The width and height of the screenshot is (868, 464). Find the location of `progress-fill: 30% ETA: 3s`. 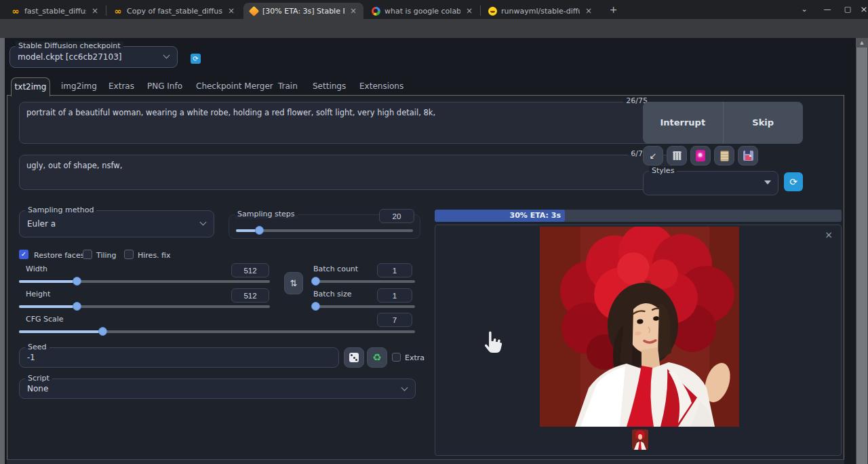

progress-fill: 30% ETA: 3s is located at coordinates (500, 216).